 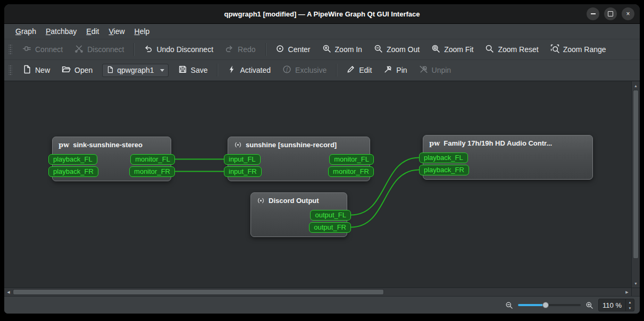 What do you see at coordinates (261, 201) in the screenshot?
I see `node-icon` at bounding box center [261, 201].